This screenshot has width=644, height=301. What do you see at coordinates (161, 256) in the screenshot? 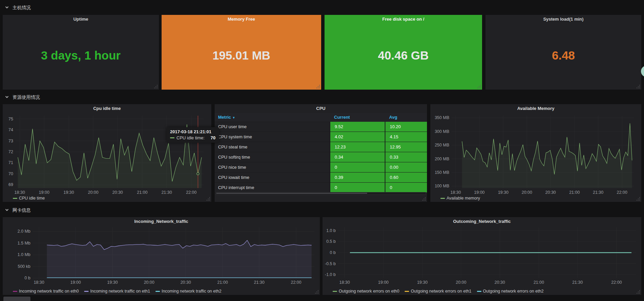
I see `incoming-plot-area: 0 b500 kb1.0 Mb1.5 Mb2.0 Mb18:3019:0019:…` at bounding box center [161, 256].